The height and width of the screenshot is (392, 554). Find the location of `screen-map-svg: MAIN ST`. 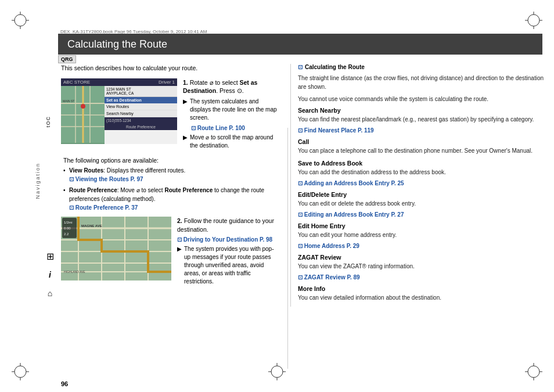

screen-map-svg: MAIN ST is located at coordinates (82, 114).